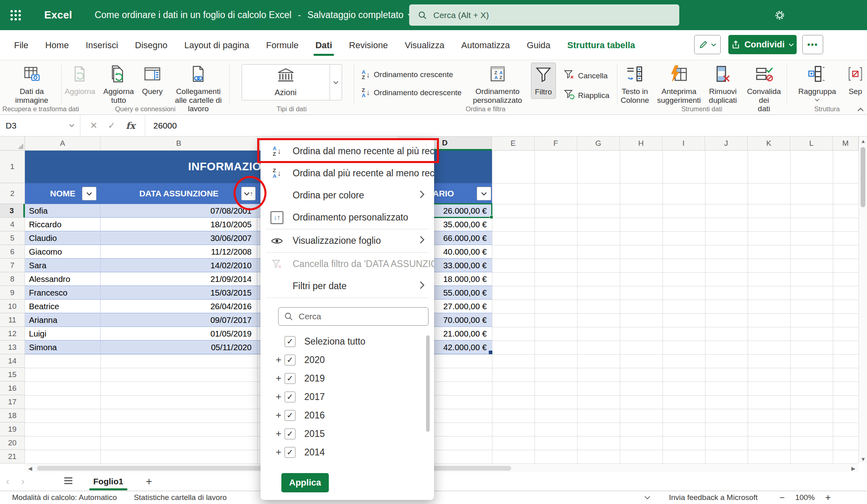  Describe the element at coordinates (63, 224) in the screenshot. I see `table-cell-name: Riccardo` at that location.